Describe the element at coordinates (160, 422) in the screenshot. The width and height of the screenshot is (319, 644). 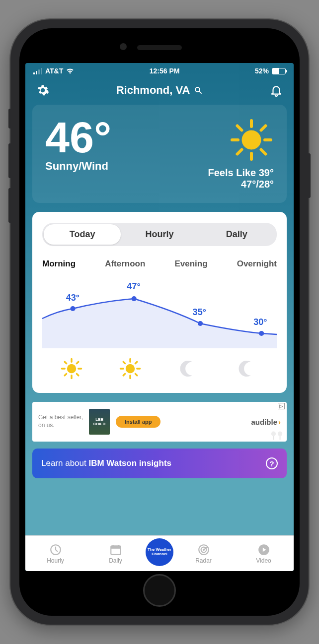
I see `ad-banner: Get a best seller, on us. LEE CHILD Inst…` at that location.